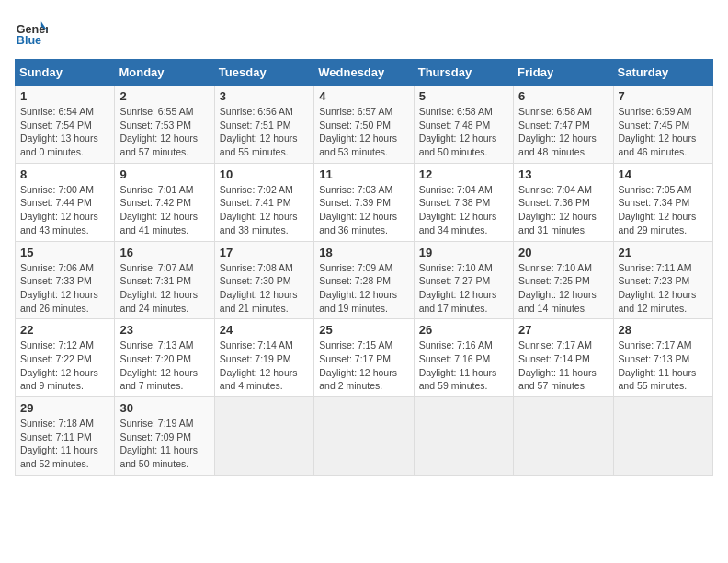 This screenshot has width=728, height=563. What do you see at coordinates (158, 132) in the screenshot?
I see `day-info: Sunrise: 6:55 AMSunset: 7:53 PMDaylight:…` at bounding box center [158, 132].